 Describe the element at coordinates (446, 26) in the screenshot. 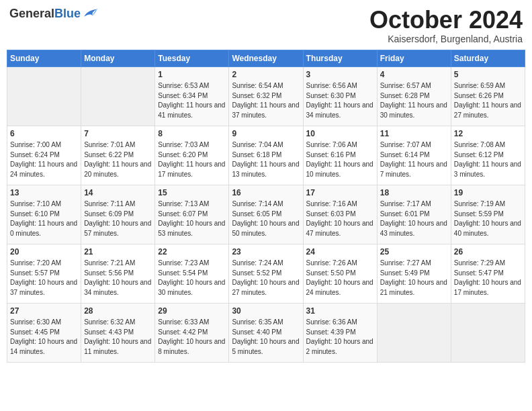

I see `title-block: October 2024 Kaisersdorf, Burgenland, Au…` at that location.